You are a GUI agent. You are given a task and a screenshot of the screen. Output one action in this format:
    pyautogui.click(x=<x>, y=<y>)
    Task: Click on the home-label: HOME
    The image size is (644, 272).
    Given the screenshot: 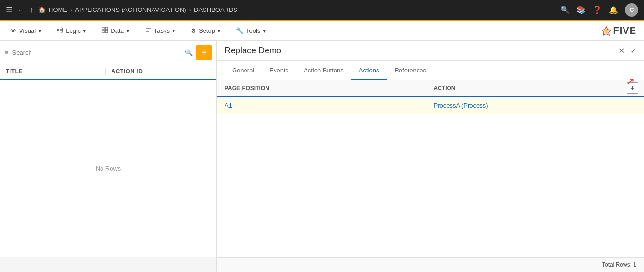 What is the action you would take?
    pyautogui.click(x=58, y=10)
    